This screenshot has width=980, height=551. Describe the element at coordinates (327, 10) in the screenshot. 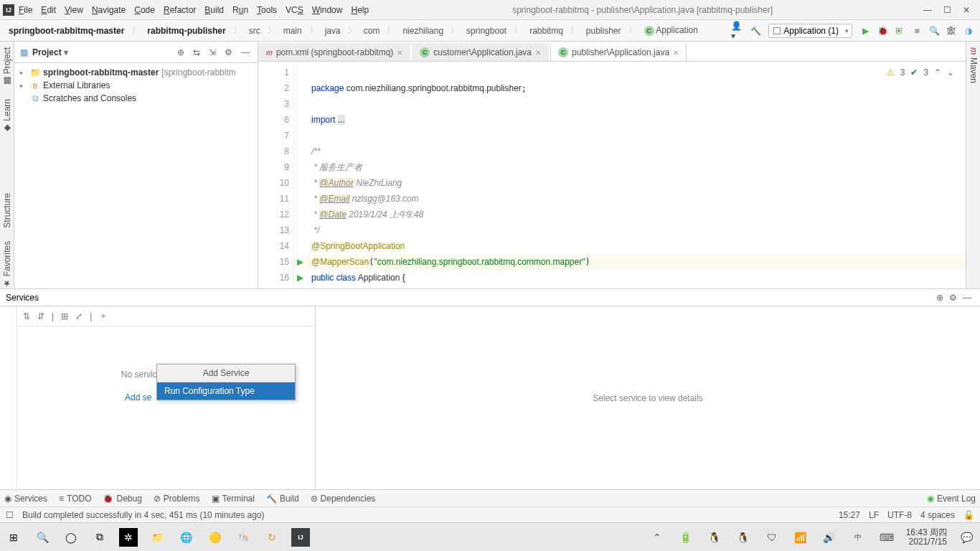

I see `menu-window: Window` at that location.